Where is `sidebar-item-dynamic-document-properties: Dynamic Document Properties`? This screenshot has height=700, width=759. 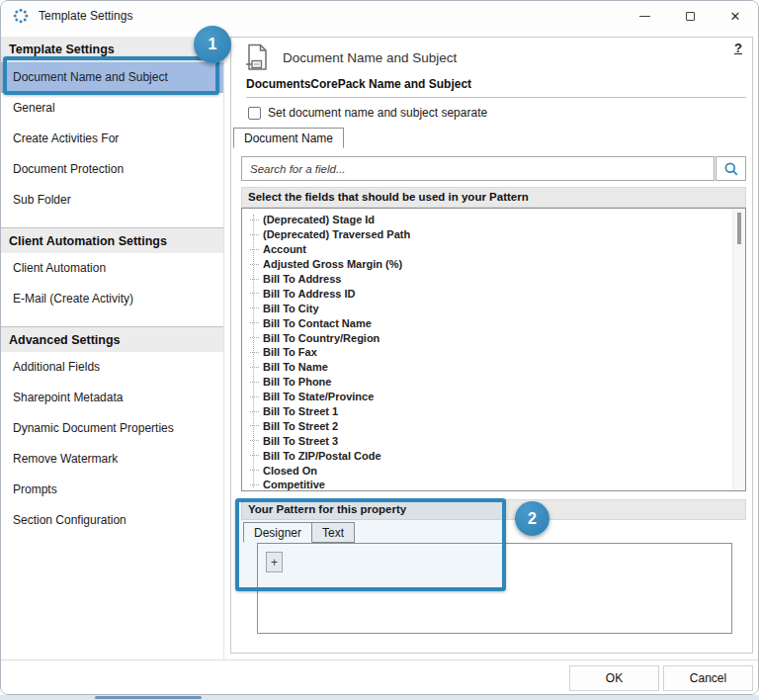
sidebar-item-dynamic-document-properties: Dynamic Document Properties is located at coordinates (113, 429).